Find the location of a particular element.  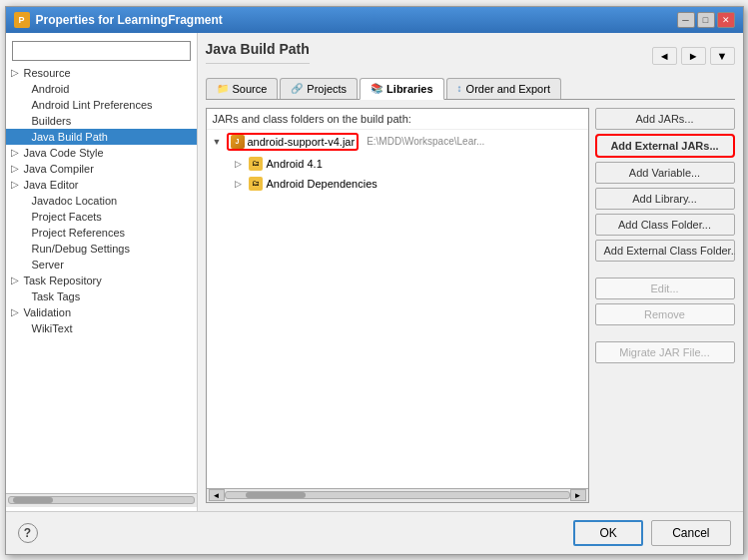

projects-tab-icon: 🔗 is located at coordinates (297, 88).